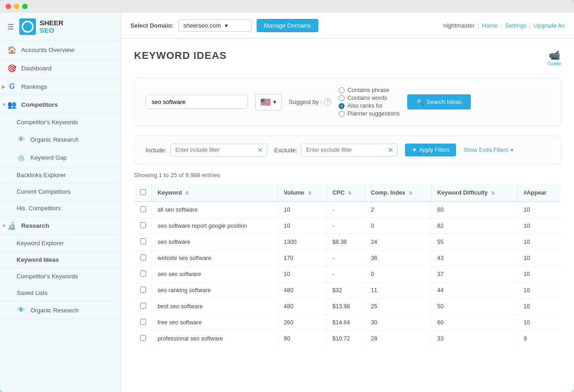 The height and width of the screenshot is (392, 574). I want to click on sidebar-item-competitors-keywords: Competitor's Keywords, so click(60, 122).